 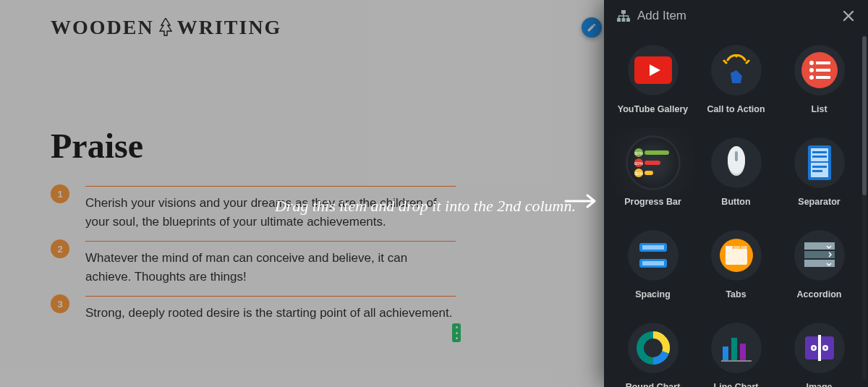 I want to click on youtube-icon, so click(x=653, y=70).